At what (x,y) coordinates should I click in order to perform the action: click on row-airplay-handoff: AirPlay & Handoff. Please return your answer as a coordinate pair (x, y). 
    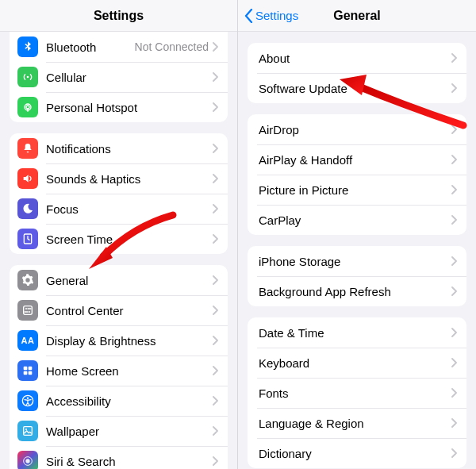
    Looking at the image, I should click on (357, 160).